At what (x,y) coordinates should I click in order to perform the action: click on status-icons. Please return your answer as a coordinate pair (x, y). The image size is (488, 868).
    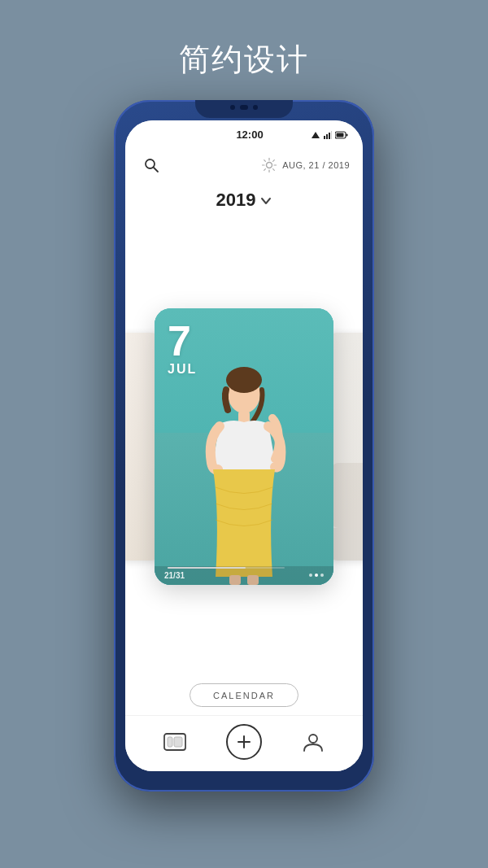
    Looking at the image, I should click on (329, 135).